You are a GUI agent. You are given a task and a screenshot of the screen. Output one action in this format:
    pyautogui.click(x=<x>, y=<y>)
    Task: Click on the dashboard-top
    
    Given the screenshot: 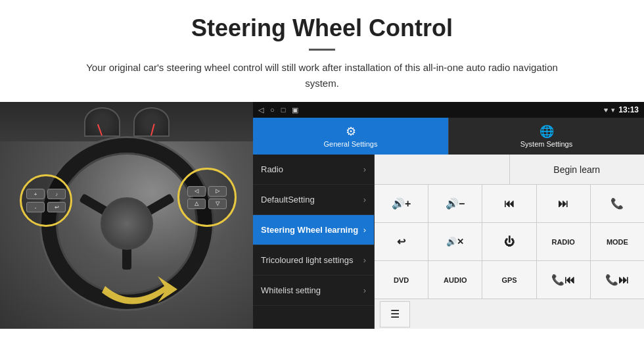 What is the action you would take?
    pyautogui.click(x=126, y=122)
    